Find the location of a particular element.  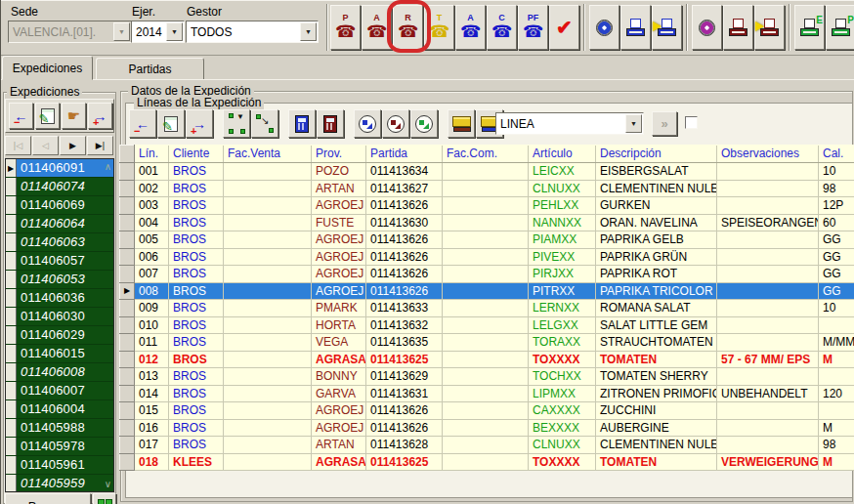

cell-ca: M is located at coordinates (836, 428).